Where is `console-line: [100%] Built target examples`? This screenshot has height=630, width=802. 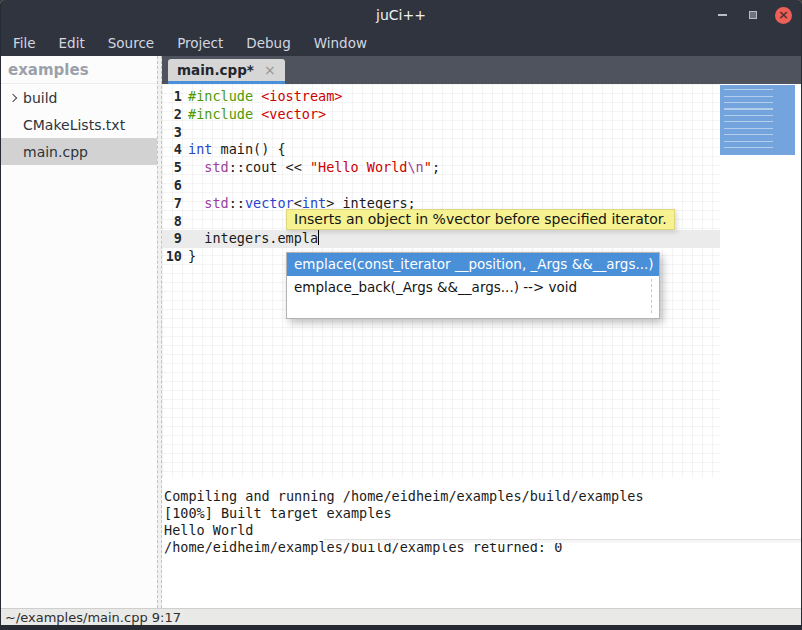 console-line: [100%] Built target examples is located at coordinates (483, 514).